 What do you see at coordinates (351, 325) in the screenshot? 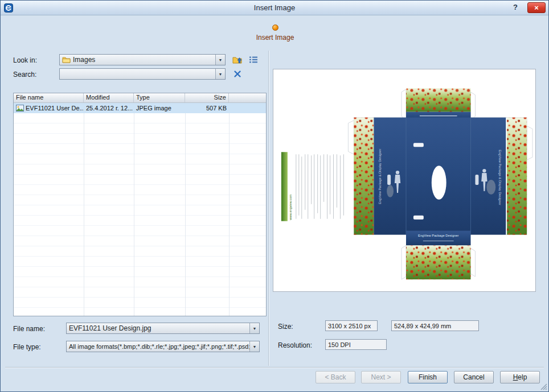
I see `size-px-field: 3100 x 2510 px` at bounding box center [351, 325].